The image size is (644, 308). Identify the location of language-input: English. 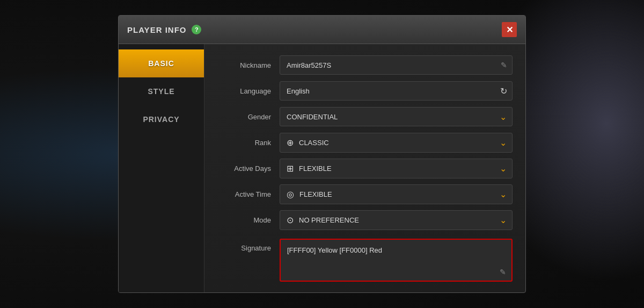
(396, 91).